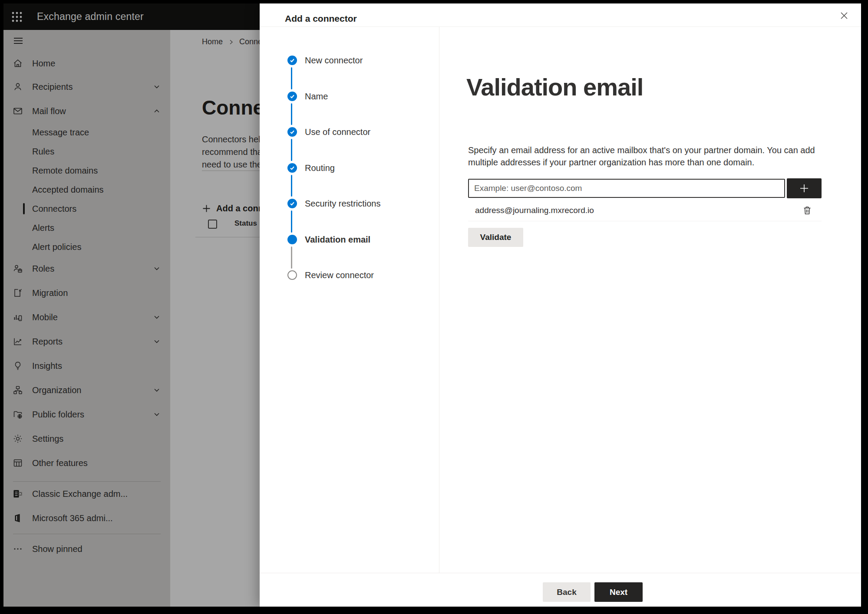 The image size is (868, 614). I want to click on email-input, so click(627, 188).